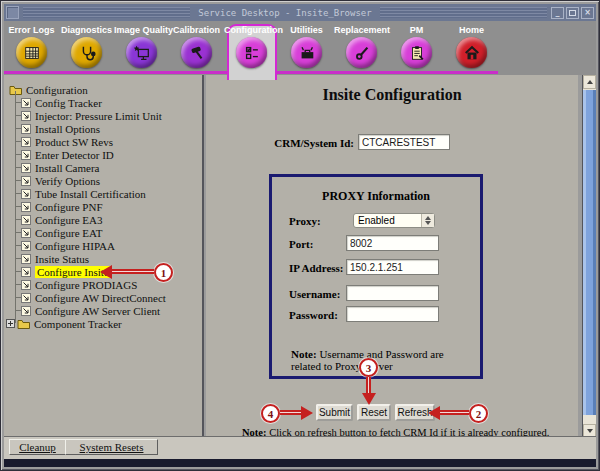 This screenshot has width=600, height=471. I want to click on tree-root-configuration: Configuration, so click(103, 90).